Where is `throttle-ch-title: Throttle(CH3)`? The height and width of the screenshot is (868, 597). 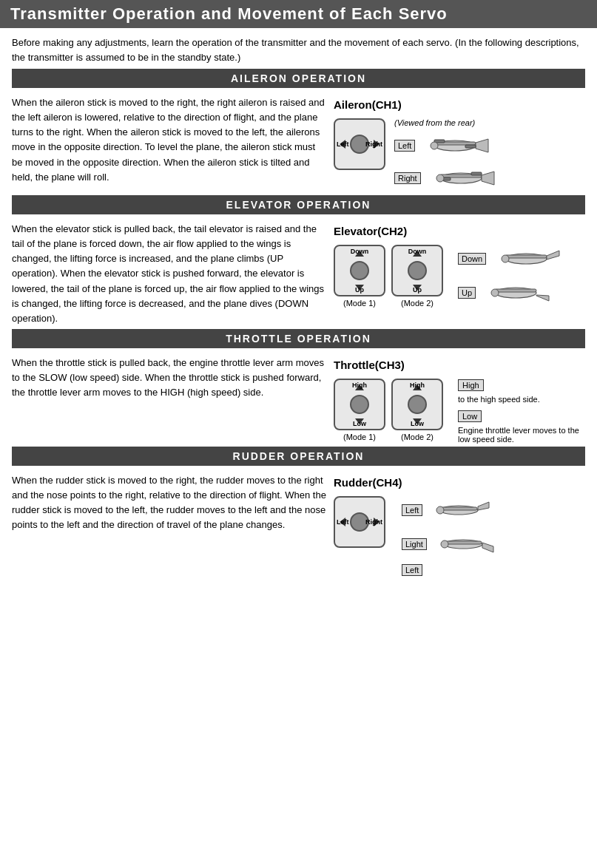 throttle-ch-title: Throttle(CH3) is located at coordinates (369, 365).